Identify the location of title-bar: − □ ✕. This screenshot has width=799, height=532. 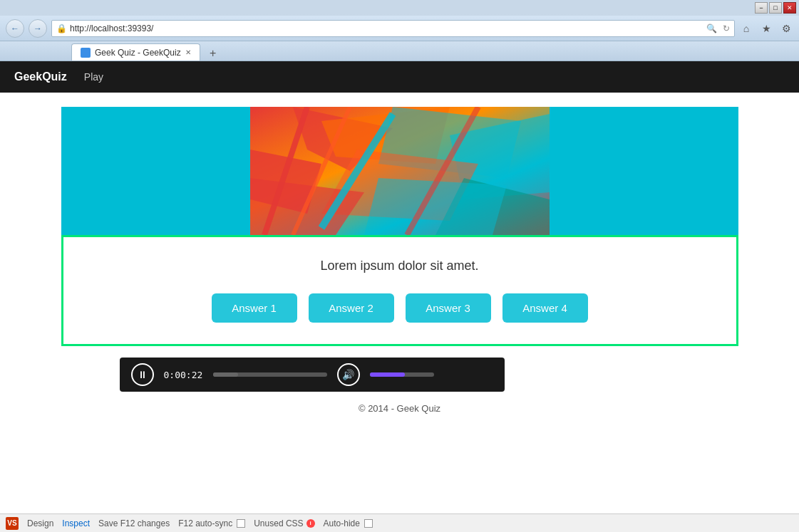
(399, 8).